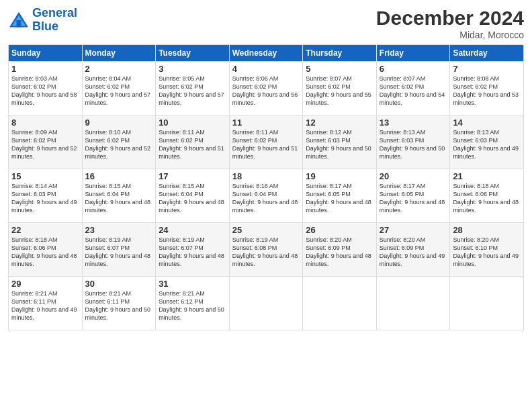 The height and width of the screenshot is (411, 532). What do you see at coordinates (413, 142) in the screenshot?
I see `calendar-cell: 13Sunrise: 8:13 AMSunset: 6:03 PMDayligh…` at bounding box center [413, 142].